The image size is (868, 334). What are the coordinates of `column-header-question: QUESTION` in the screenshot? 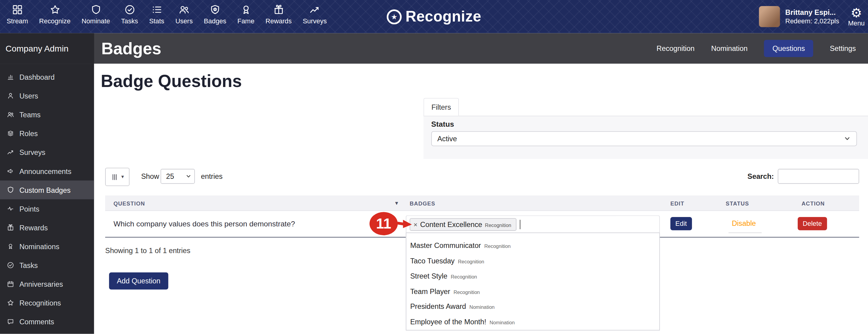 It's located at (129, 203).